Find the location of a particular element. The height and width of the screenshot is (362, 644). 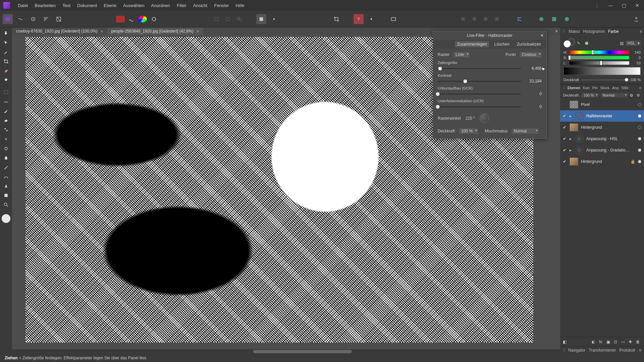

autolevels-icon is located at coordinates (131, 19).